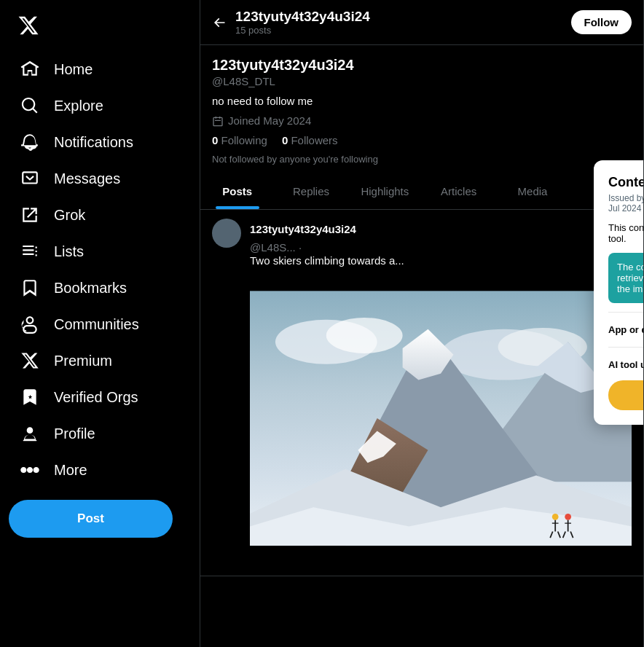 The height and width of the screenshot is (647, 644). What do you see at coordinates (627, 364) in the screenshot?
I see `cc-ai-tool-field-label: AI tool used` at bounding box center [627, 364].